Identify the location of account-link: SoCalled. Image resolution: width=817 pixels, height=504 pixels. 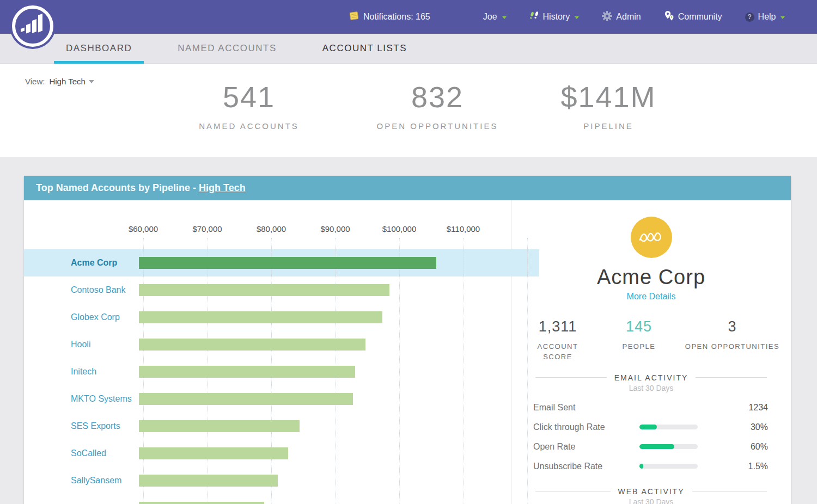
(82, 453).